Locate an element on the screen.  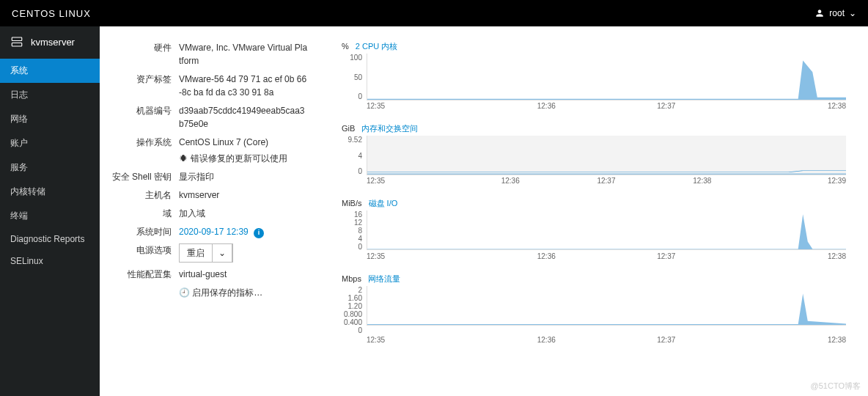
user-icon is located at coordinates (820, 13).